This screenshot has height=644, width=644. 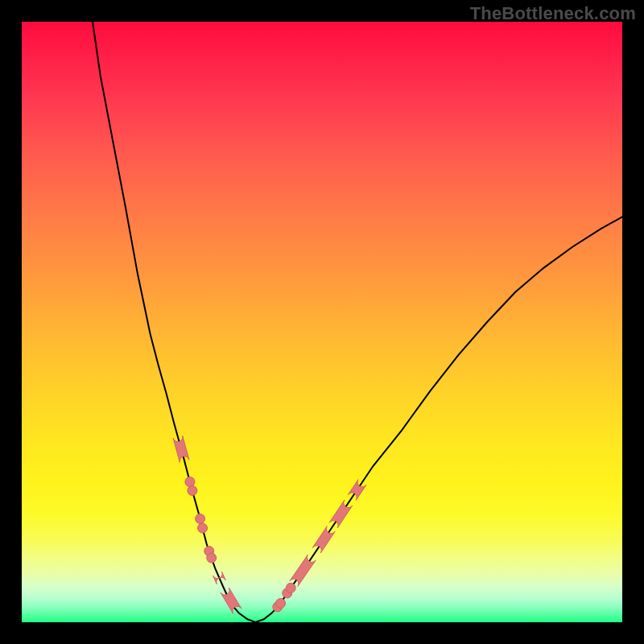 What do you see at coordinates (553, 14) in the screenshot?
I see `watermark-text: TheBottleneck.com` at bounding box center [553, 14].